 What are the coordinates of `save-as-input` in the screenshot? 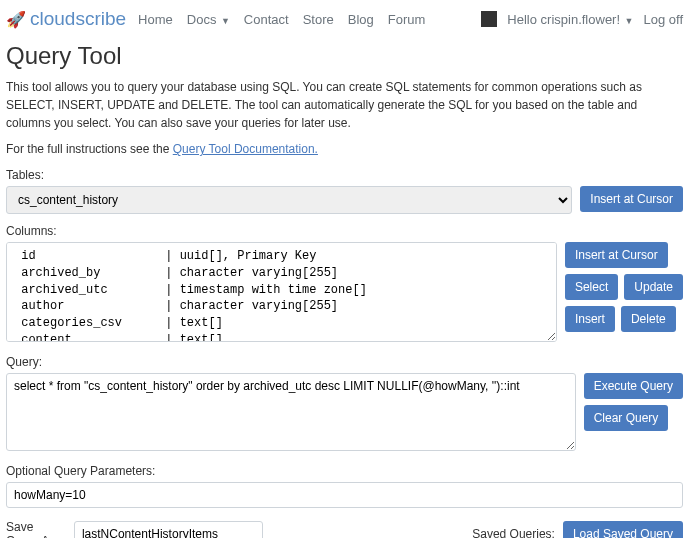 It's located at (168, 530).